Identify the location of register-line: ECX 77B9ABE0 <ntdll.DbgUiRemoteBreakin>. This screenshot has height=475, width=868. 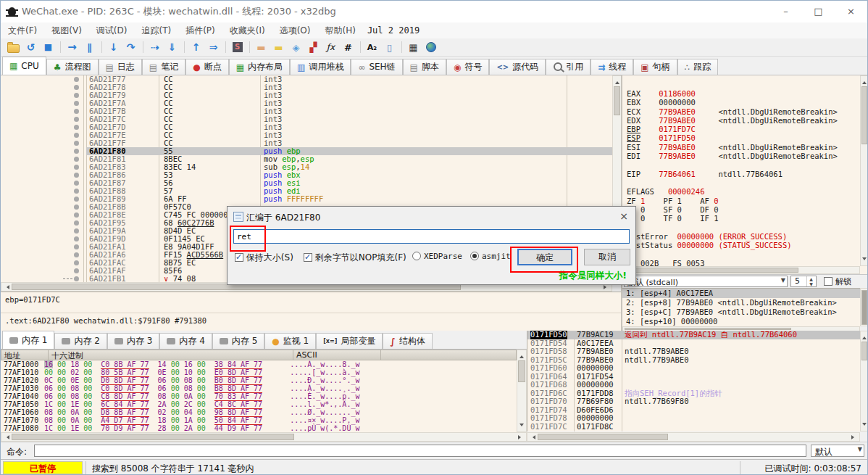
(743, 112).